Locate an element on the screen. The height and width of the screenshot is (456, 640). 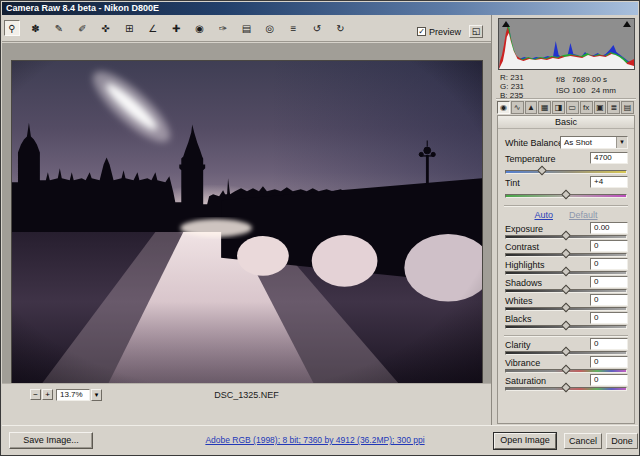
vibrance-value-field: 0 is located at coordinates (609, 362).